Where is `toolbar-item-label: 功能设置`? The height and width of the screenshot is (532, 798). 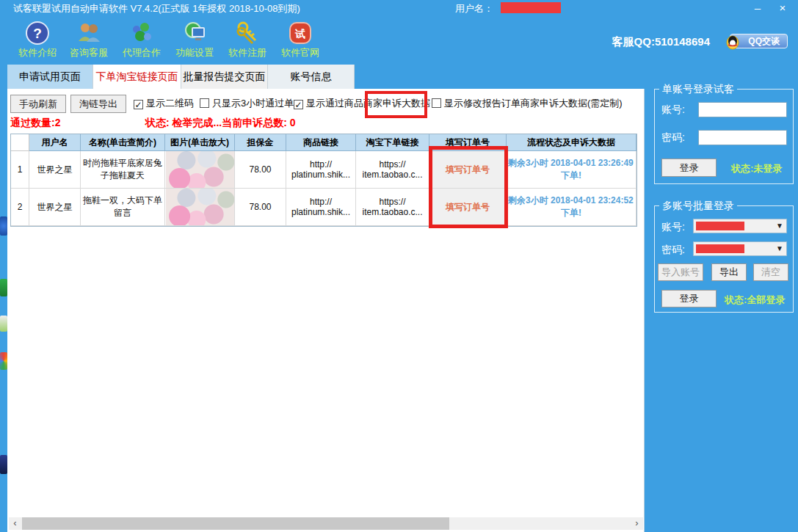
toolbar-item-label: 功能设置 is located at coordinates (195, 53).